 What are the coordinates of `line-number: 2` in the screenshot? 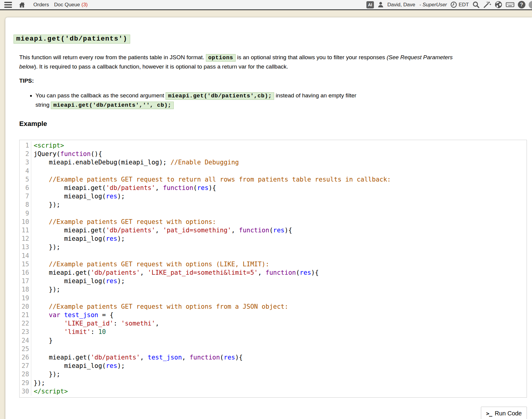 It's located at (25, 154).